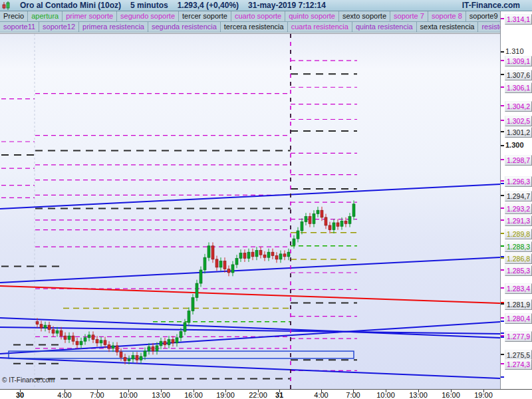 Image resolution: width=532 pixels, height=399 pixels. What do you see at coordinates (410, 17) in the screenshot?
I see `toolbar-item-soporte-7: soporte 7` at bounding box center [410, 17].